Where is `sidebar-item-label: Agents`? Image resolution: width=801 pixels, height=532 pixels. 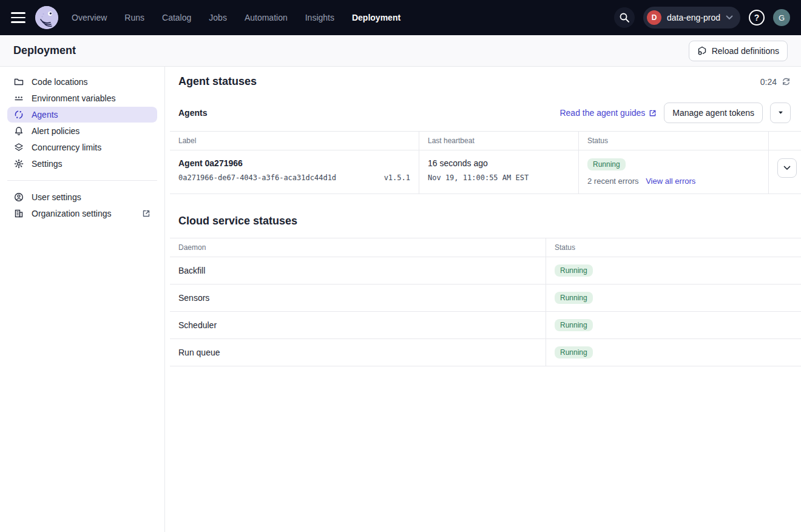 sidebar-item-label: Agents is located at coordinates (91, 115).